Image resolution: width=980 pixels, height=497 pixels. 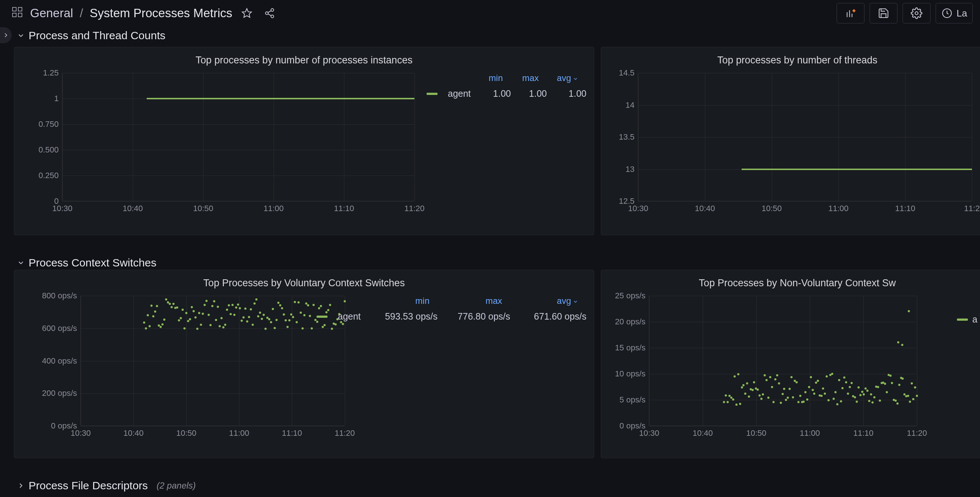 What do you see at coordinates (304, 279) in the screenshot?
I see `panel-title: Top Processes by Voluntary Context Switc…` at bounding box center [304, 279].